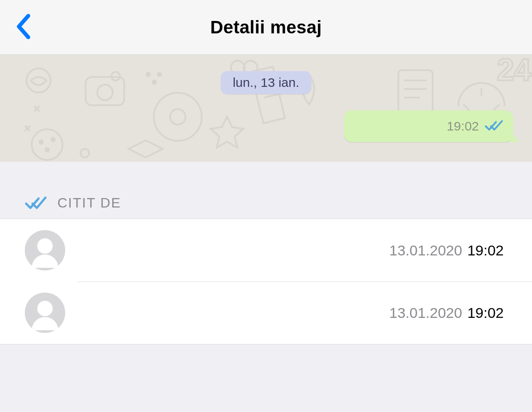 The image size is (532, 412). What do you see at coordinates (266, 27) in the screenshot?
I see `header-bar: Detalii mesaj` at bounding box center [266, 27].